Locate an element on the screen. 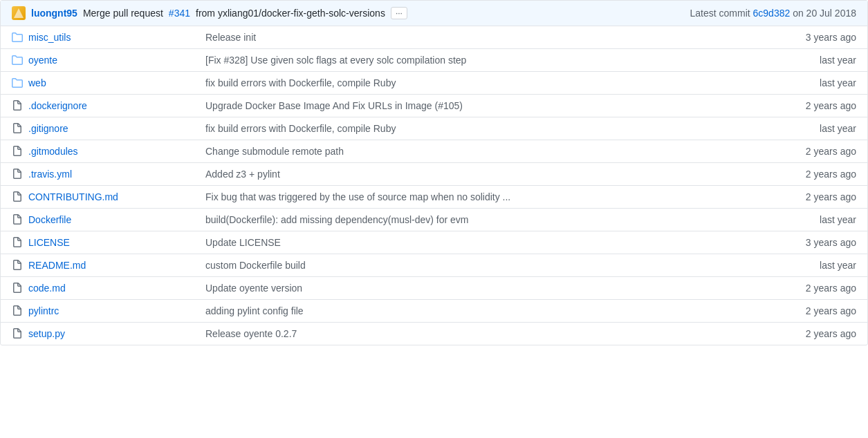 The height and width of the screenshot is (438, 868). table-row: .gitignore fix build errors with Dockerf… is located at coordinates (434, 128).